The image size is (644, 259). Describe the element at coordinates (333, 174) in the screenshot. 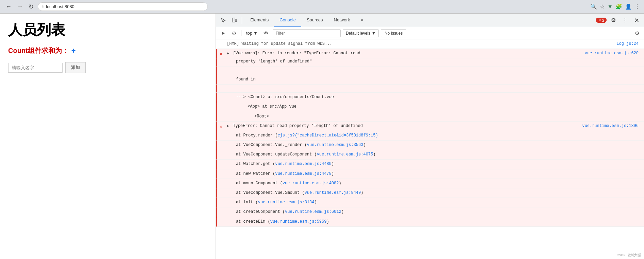

I see `stack-5-suffix: )` at that location.